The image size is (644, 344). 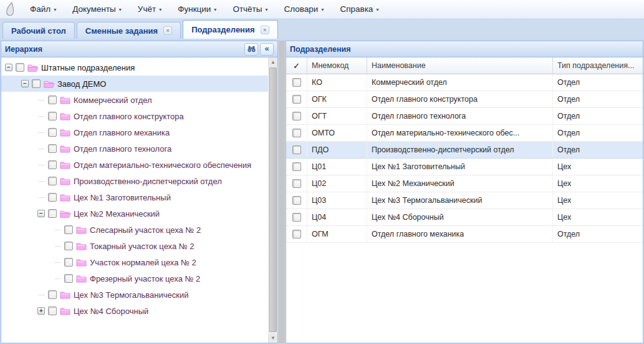 I want to click on grid-cell-type: Цех, so click(x=598, y=217).